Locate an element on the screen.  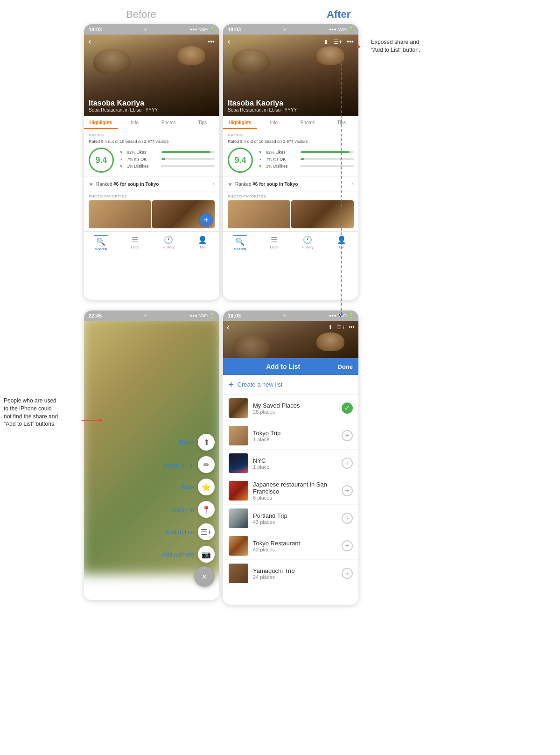
back-arrow-icon: ‹ is located at coordinates (90, 42).